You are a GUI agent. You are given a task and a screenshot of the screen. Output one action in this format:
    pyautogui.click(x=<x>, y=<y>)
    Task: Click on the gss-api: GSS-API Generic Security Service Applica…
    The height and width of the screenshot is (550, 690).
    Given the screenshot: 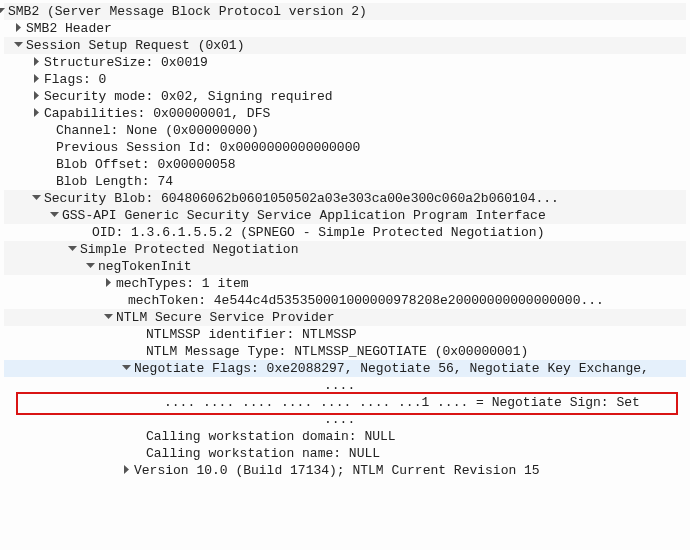 What is the action you would take?
    pyautogui.click(x=345, y=216)
    